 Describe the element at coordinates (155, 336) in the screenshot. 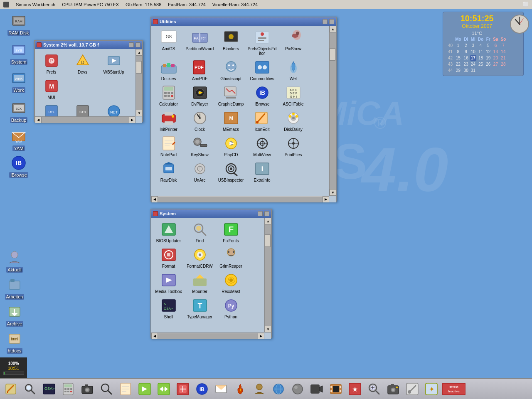

I see `sys-hscroll-left: ◀` at that location.